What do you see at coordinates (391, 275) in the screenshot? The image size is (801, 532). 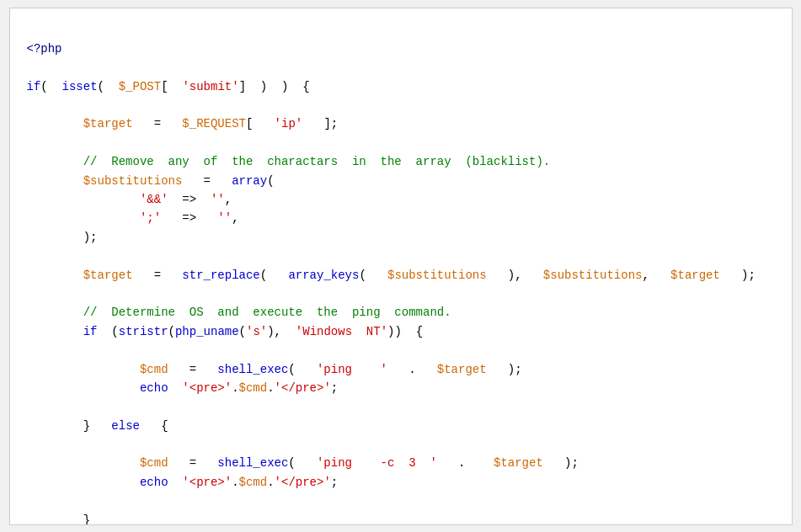 I see `target-str-replace: $target = str_replace( array_keys( $subs…` at bounding box center [391, 275].